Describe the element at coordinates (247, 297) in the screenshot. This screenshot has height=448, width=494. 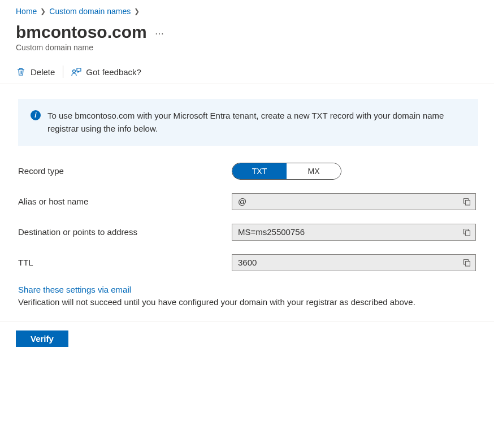
I see `share-section: Share these settings via email Verificat…` at that location.